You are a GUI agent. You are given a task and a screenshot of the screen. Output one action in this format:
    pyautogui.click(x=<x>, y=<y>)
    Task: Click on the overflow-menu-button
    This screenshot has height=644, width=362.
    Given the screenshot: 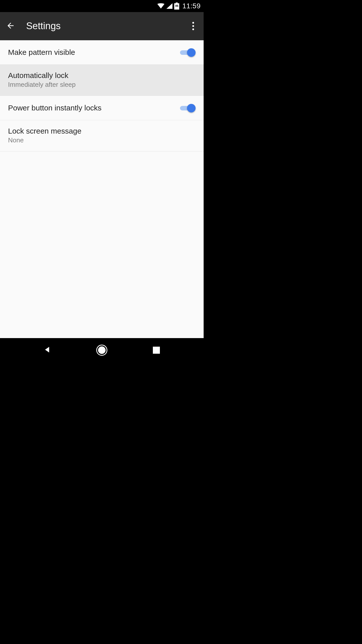 What is the action you would take?
    pyautogui.click(x=193, y=26)
    